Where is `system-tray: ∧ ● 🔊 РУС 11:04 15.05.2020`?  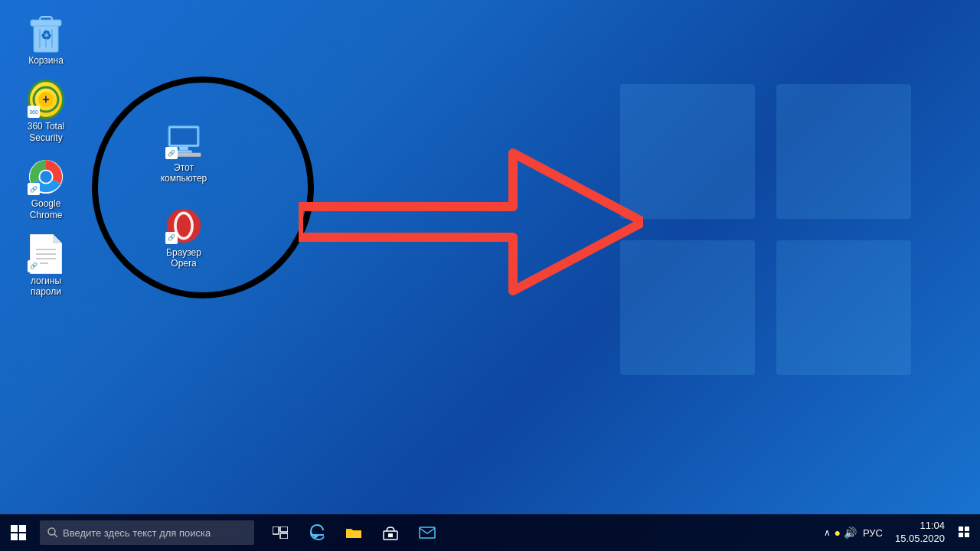
system-tray: ∧ ● 🔊 РУС 11:04 15.05.2020 is located at coordinates (902, 533).